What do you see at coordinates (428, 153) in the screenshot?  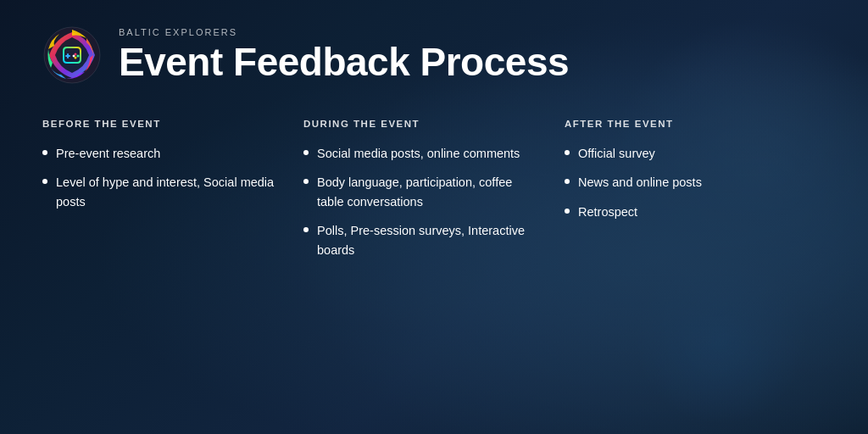 I see `bullet-text: Social media posts, online comments` at bounding box center [428, 153].